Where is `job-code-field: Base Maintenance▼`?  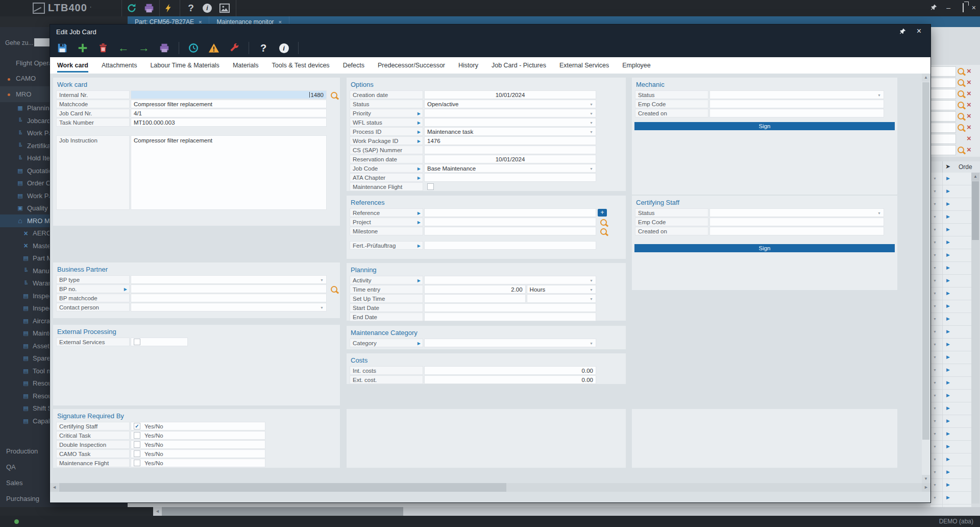 job-code-field: Base Maintenance▼ is located at coordinates (510, 169).